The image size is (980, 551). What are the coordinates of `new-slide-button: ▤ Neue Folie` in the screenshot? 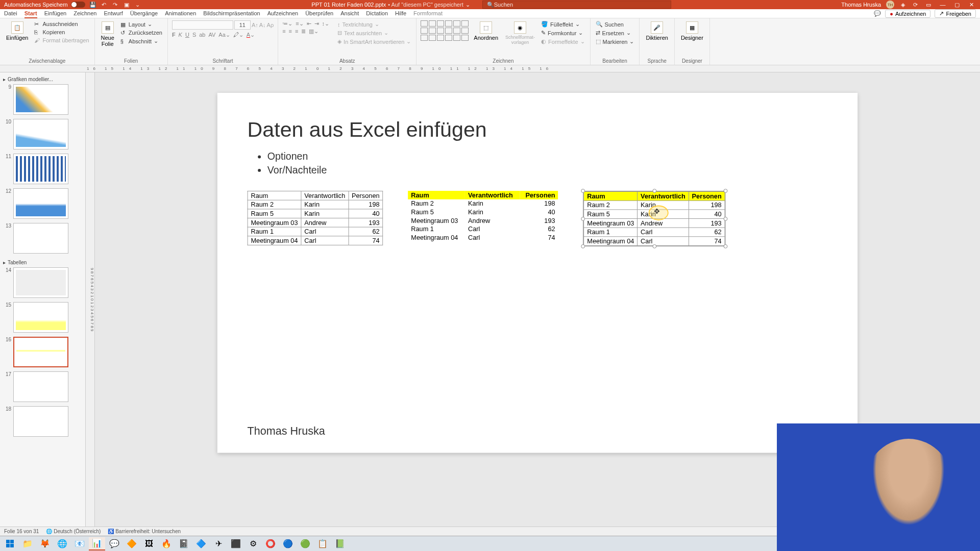 It's located at (108, 34).